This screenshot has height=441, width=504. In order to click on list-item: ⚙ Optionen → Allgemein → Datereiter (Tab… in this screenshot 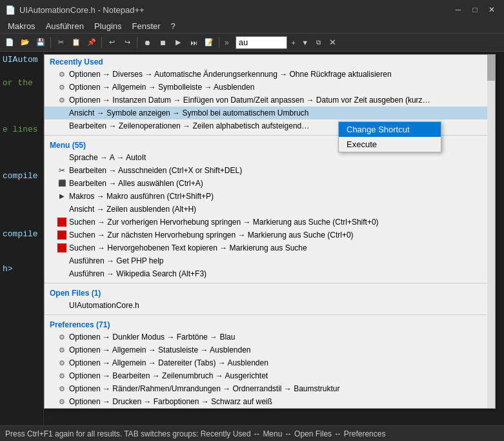, I will do `click(270, 363)`.